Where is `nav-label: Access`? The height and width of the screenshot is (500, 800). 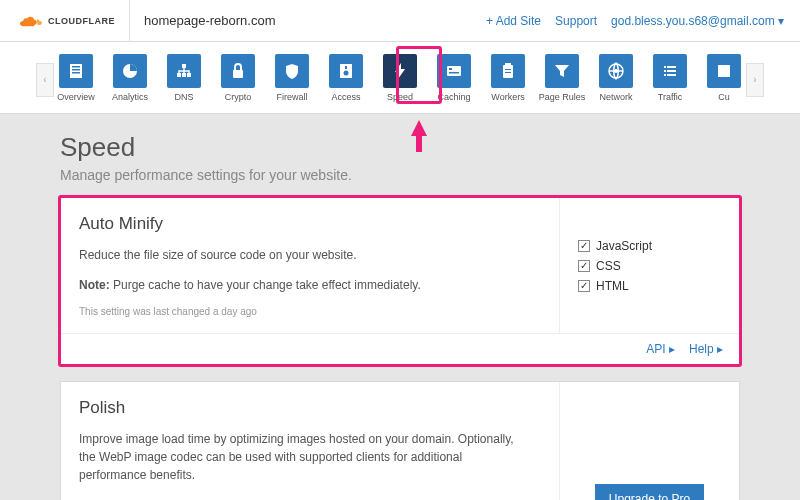 nav-label: Access is located at coordinates (346, 97).